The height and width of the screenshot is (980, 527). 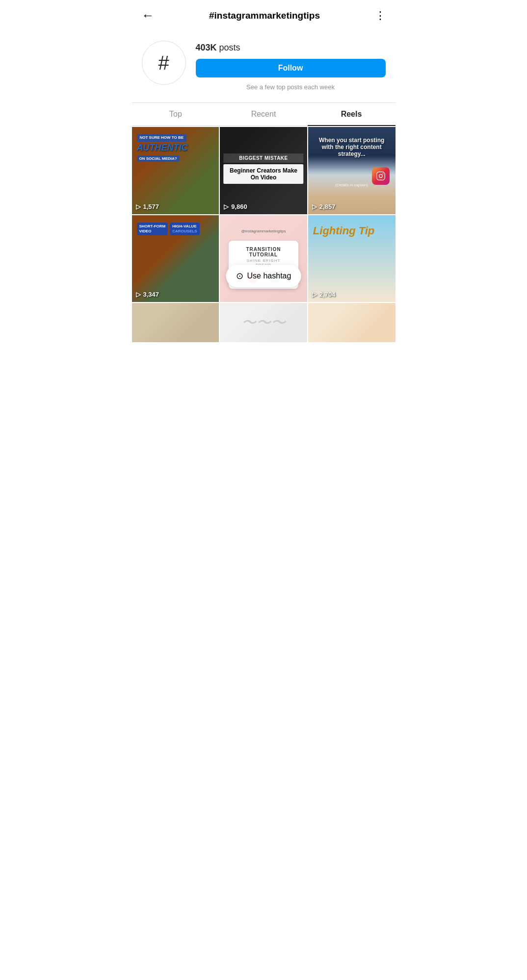 I want to click on post6-play-icon: ▷, so click(x=315, y=294).